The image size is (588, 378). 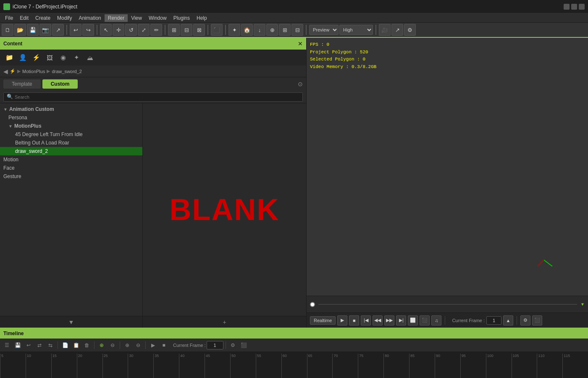 What do you see at coordinates (234, 30) in the screenshot?
I see `light-button: ✦` at bounding box center [234, 30].